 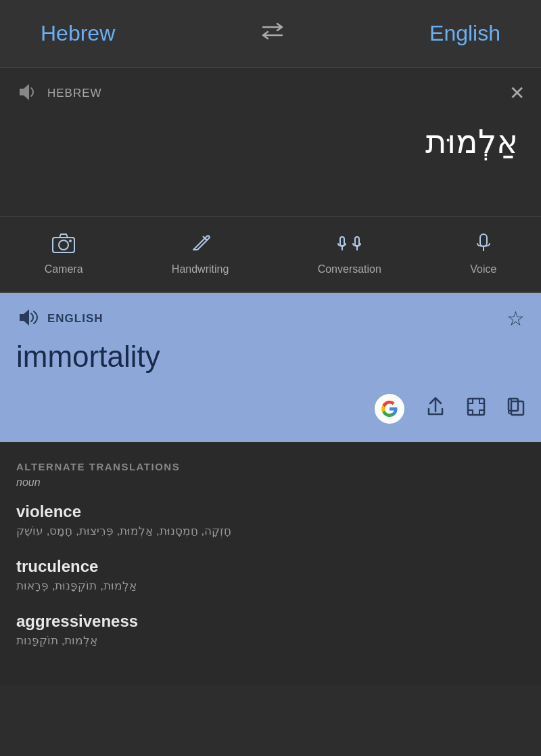 I want to click on swap-languages-icon, so click(x=273, y=34).